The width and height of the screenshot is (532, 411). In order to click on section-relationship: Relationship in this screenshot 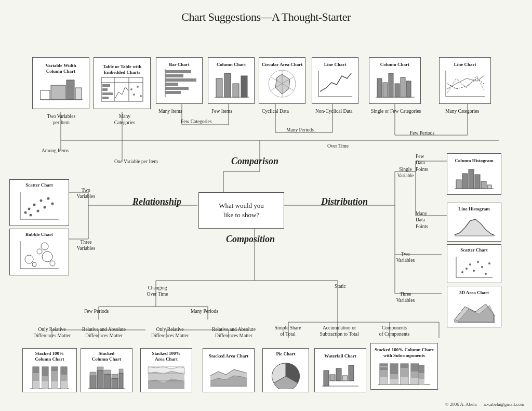, I will do `click(157, 202)`.